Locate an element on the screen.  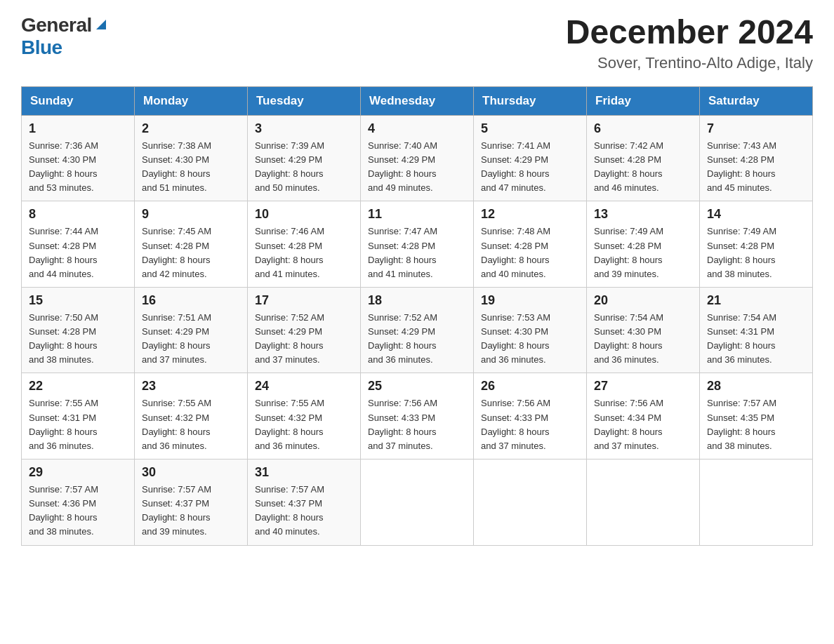
calendar-cell: 4 Sunrise: 7:40 AM Sunset: 4:29 PM Dayli… is located at coordinates (417, 159).